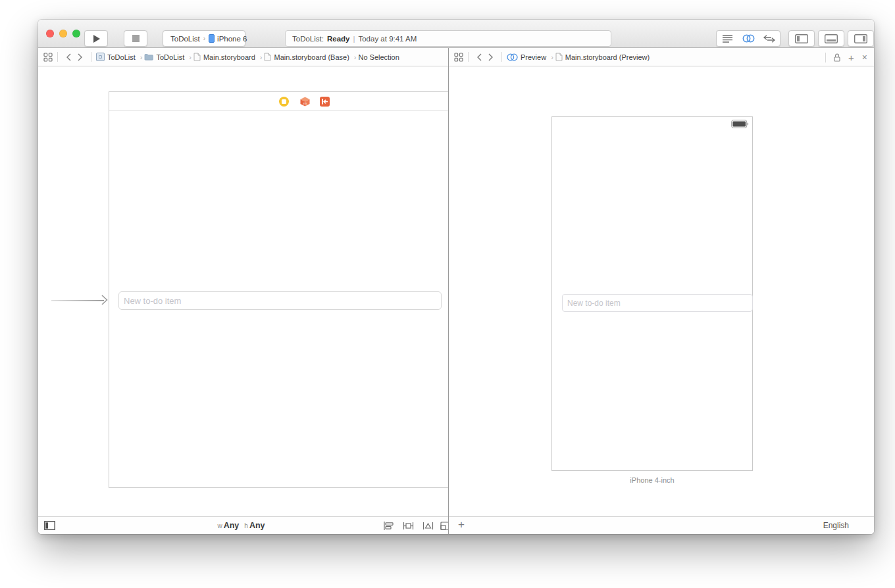 This screenshot has height=588, width=895. Describe the element at coordinates (76, 34) in the screenshot. I see `zoom-window-button` at that location.